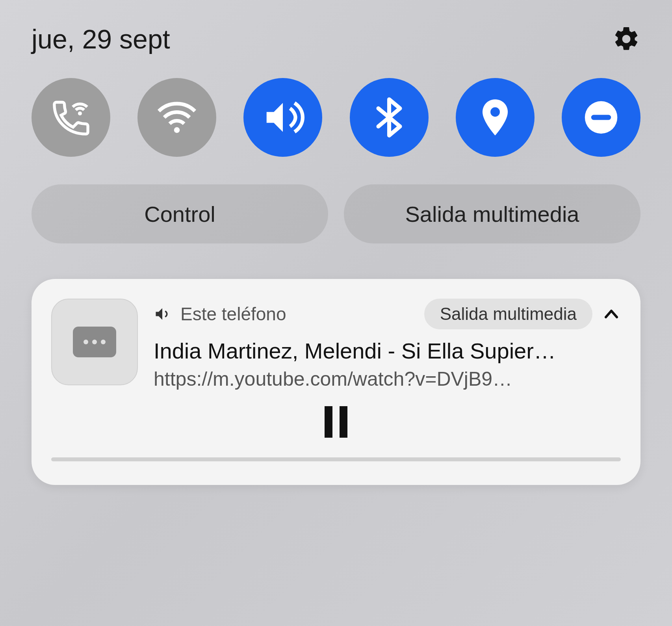 The height and width of the screenshot is (626, 672). Describe the element at coordinates (387, 344) in the screenshot. I see `media-info: Este teléfono Salida multimedia India Ma…` at that location.